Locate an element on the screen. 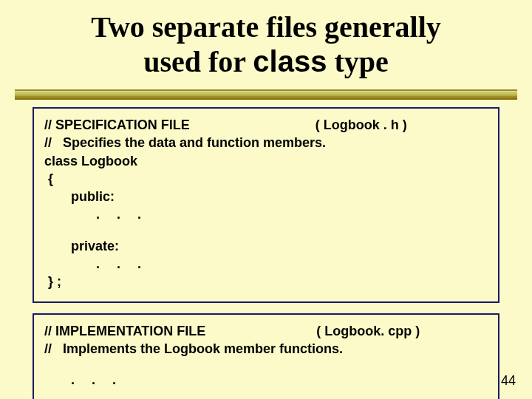 The image size is (532, 399). title-line2-c: type is located at coordinates (358, 62).